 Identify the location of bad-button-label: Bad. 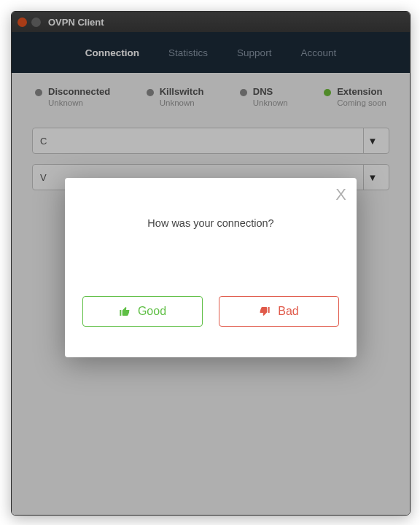
(288, 311).